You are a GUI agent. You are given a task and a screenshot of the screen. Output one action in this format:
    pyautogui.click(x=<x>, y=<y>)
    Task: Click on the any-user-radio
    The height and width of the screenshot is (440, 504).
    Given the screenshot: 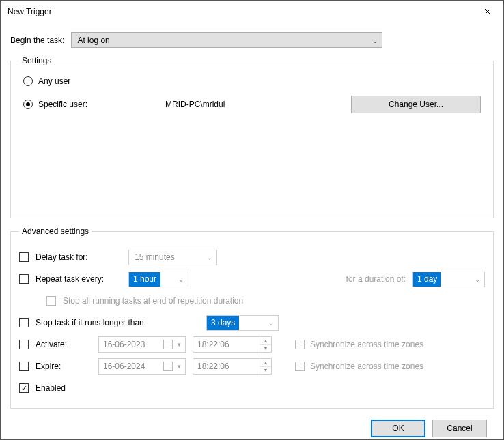 What is the action you would take?
    pyautogui.click(x=28, y=81)
    